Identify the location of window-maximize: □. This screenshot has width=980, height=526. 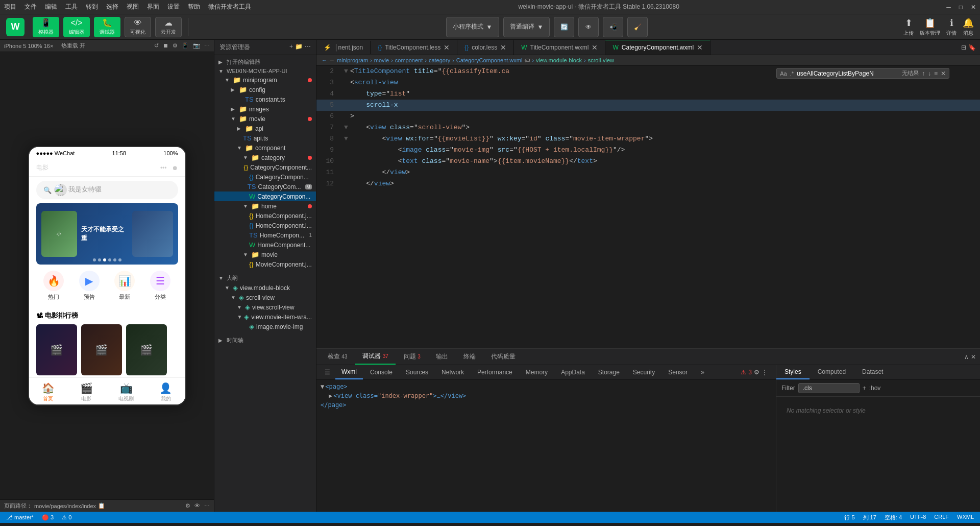
(961, 7).